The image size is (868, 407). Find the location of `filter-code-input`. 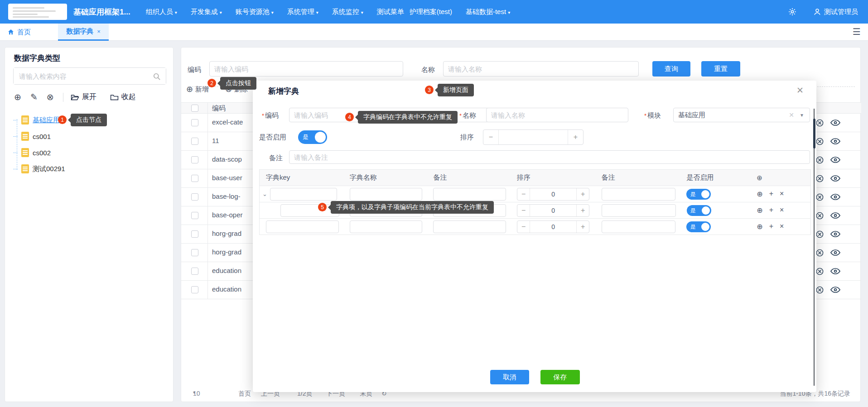

filter-code-input is located at coordinates (306, 69).